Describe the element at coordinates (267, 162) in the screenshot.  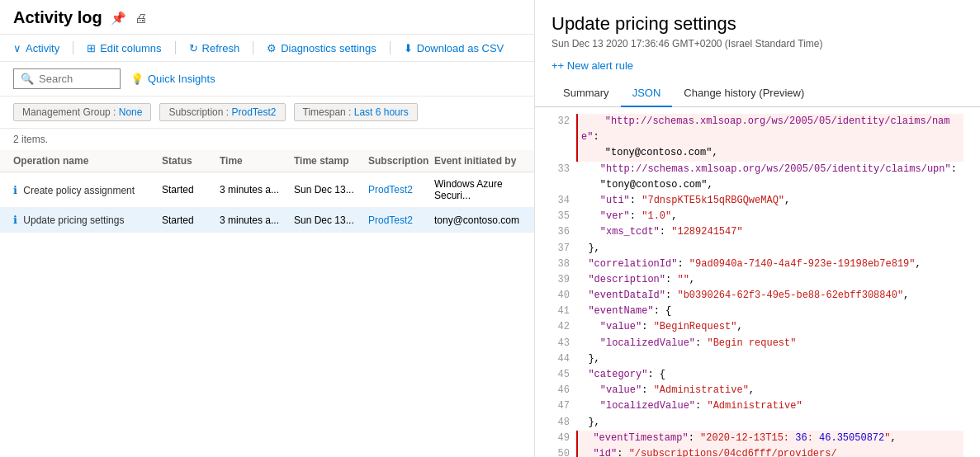
I see `table-header: Operation nameStatusTimeTime stampSubscr…` at that location.